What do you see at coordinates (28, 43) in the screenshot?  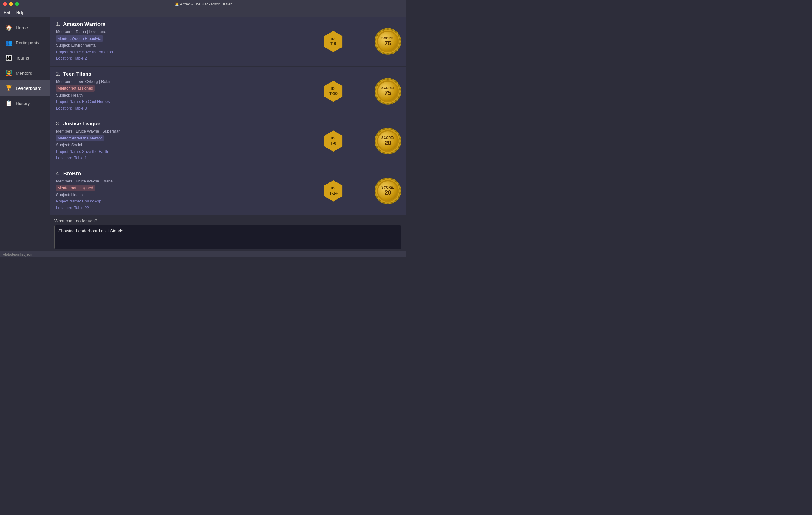 I see `sidebar-label-participants: Participants` at bounding box center [28, 43].